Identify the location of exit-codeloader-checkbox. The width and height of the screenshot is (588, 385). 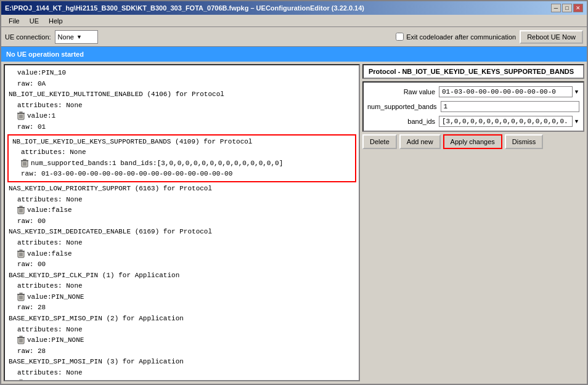
(399, 37).